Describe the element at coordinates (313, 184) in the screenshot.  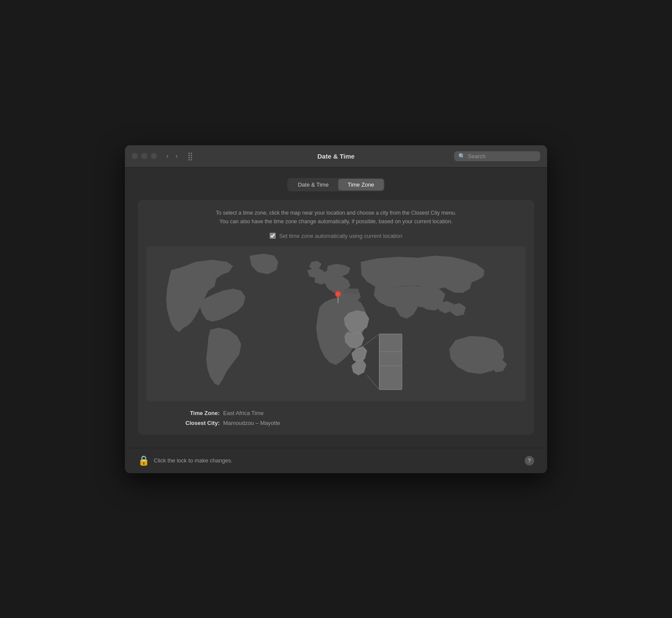
I see `tab-date-time: Date & Time` at that location.